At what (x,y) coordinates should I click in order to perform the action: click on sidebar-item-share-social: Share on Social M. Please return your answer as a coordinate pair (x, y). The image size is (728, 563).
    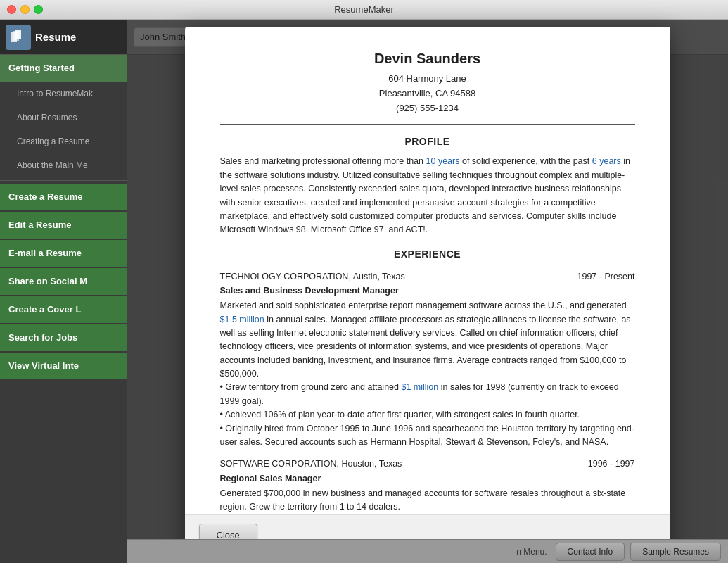
    Looking at the image, I should click on (63, 282).